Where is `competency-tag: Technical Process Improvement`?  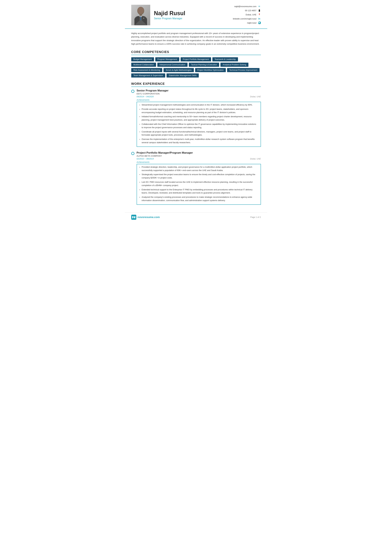
competency-tag: Technical Process Improvement is located at coordinates (243, 70).